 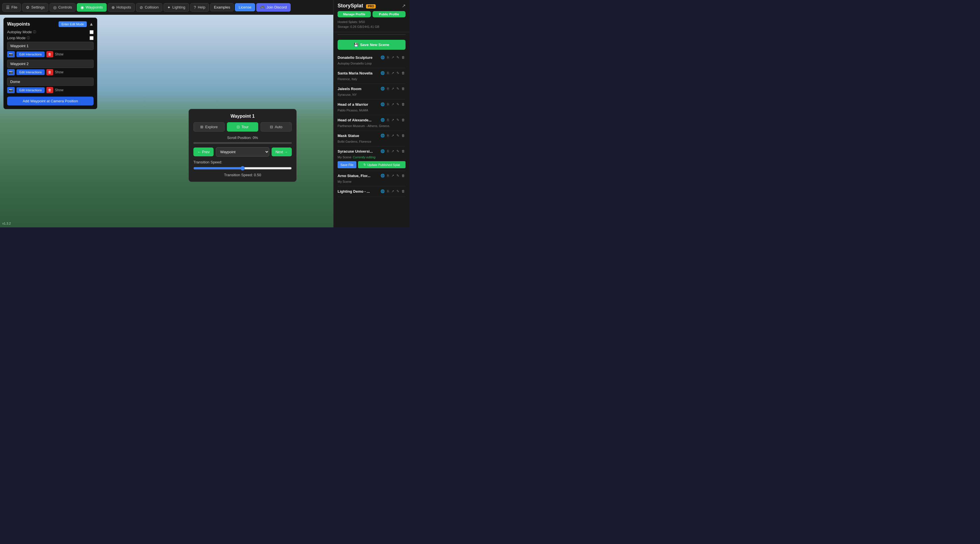 I want to click on scene-alexander-delete-btn: 🗑, so click(x=403, y=120).